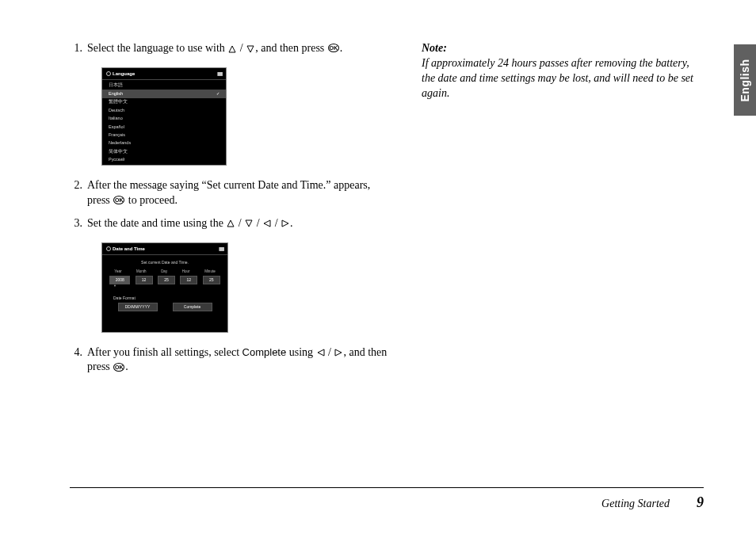 The width and height of the screenshot is (756, 534). Describe the element at coordinates (164, 135) in the screenshot. I see `list-item: Français` at that location.